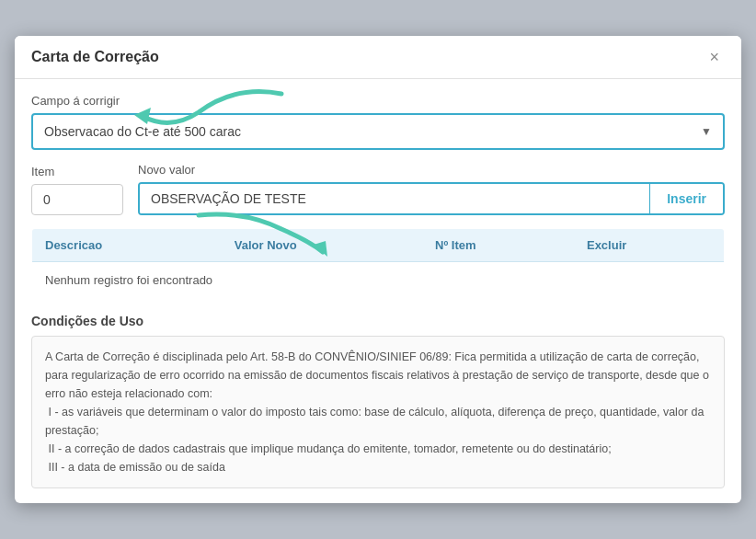  What do you see at coordinates (378, 57) in the screenshot?
I see `modal-header: Carta de Correção ×` at bounding box center [378, 57].